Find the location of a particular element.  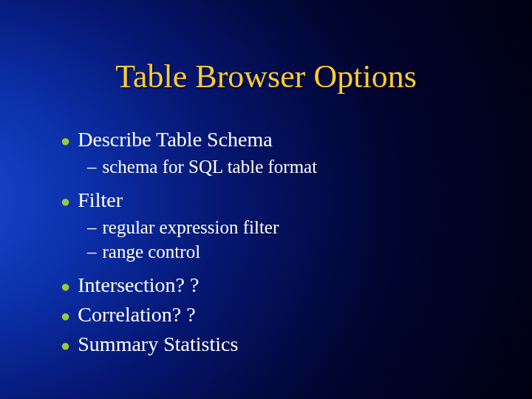

sub-list-item-label: range control is located at coordinates (152, 253).